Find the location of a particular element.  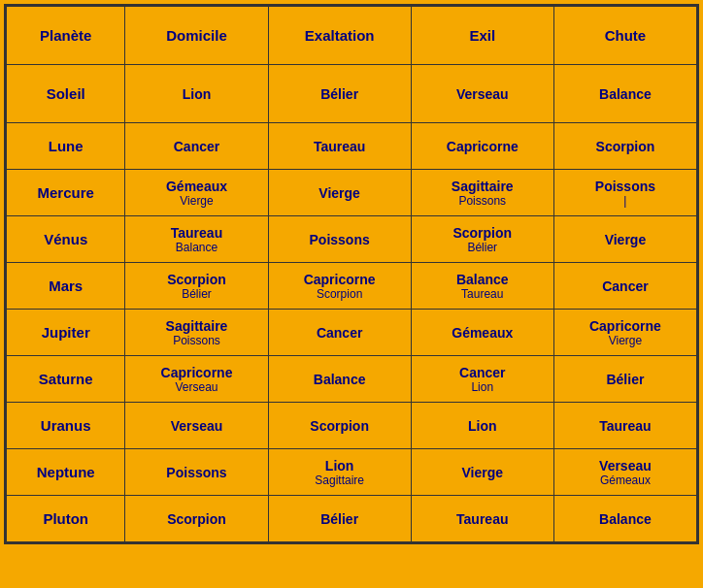

exil-primary: Verseau is located at coordinates (483, 94).